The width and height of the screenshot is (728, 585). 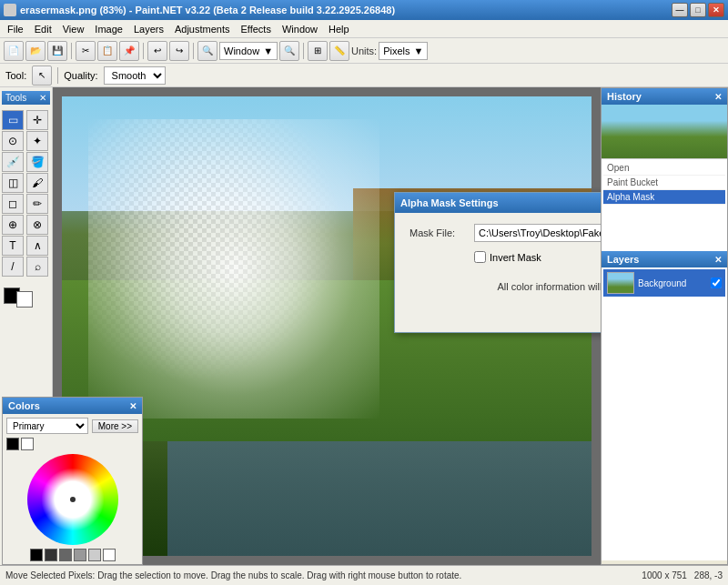 I want to click on quality-select: Smooth, so click(x=135, y=76).